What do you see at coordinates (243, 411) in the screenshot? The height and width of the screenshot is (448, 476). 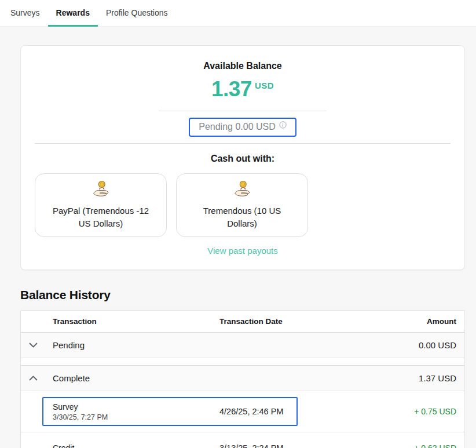 I see `table-row-survey: Survey 3/30/25, 7:27 PM 4/26/25, 2:46 PM…` at bounding box center [243, 411].